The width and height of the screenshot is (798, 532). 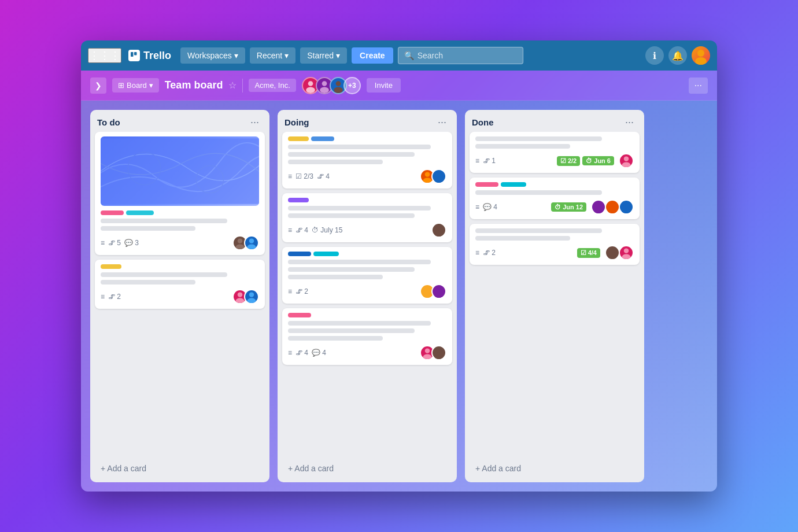 What do you see at coordinates (140, 213) in the screenshot?
I see `label-cyan` at bounding box center [140, 213].